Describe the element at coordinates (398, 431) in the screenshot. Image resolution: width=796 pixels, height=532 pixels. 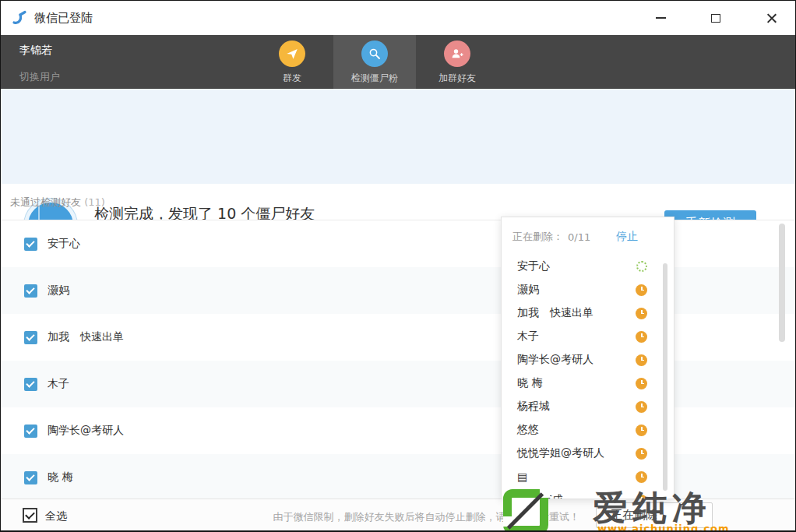
I see `friend-row: 陶学长@考研人` at that location.